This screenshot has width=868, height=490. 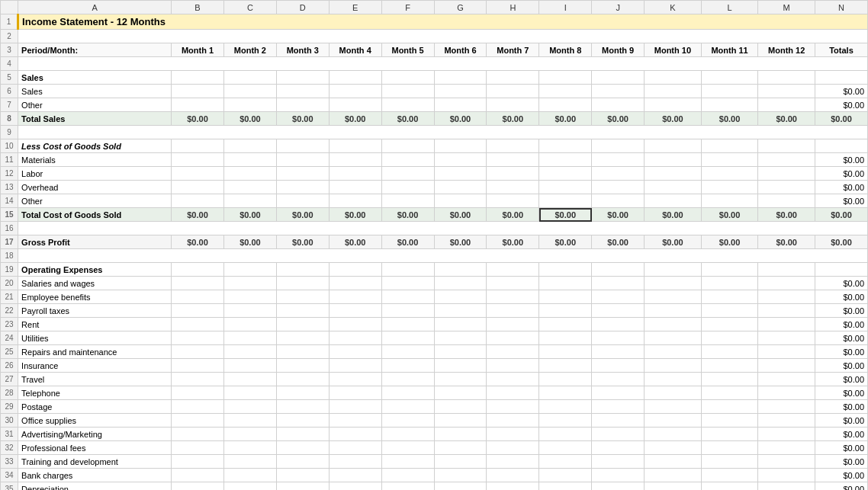 I want to click on r33-m6, so click(x=461, y=462).